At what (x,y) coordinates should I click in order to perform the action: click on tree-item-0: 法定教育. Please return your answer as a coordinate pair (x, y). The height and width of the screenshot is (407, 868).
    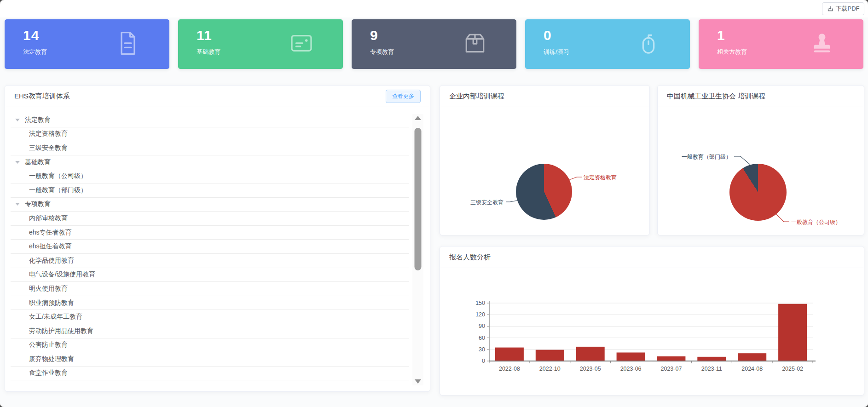
    Looking at the image, I should click on (210, 120).